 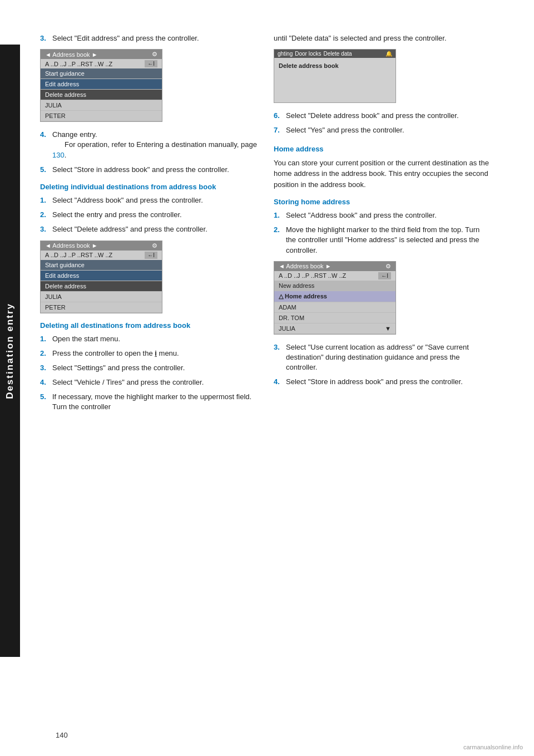 What do you see at coordinates (155, 215) in the screenshot?
I see `step-text: Select the entry and press the controlle…` at bounding box center [155, 215].